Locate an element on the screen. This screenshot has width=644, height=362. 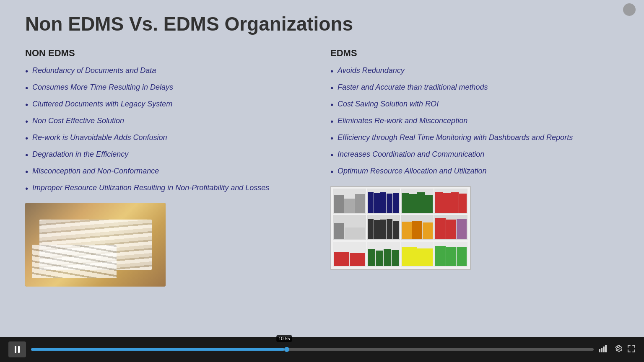
list-item: Faster and Accurate than traditional met… is located at coordinates (475, 88).